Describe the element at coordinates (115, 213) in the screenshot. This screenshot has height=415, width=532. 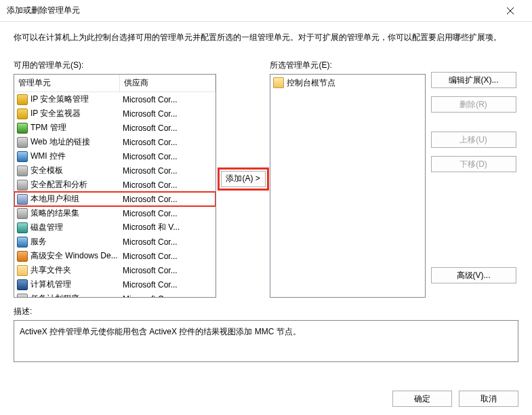
I see `list-item: 策略的结果集Microsoft Cor...` at that location.